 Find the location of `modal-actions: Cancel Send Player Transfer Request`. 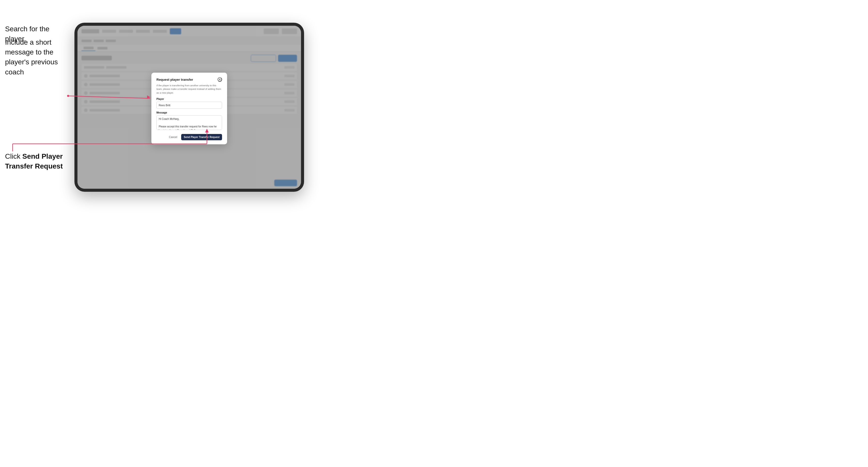

modal-actions: Cancel Send Player Transfer Request is located at coordinates (189, 137).